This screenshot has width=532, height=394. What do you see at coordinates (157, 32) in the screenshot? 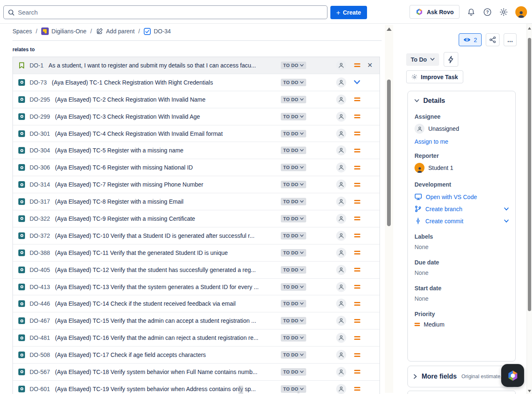
I see `breadcrumb-issue-key: DO-34` at bounding box center [157, 32].